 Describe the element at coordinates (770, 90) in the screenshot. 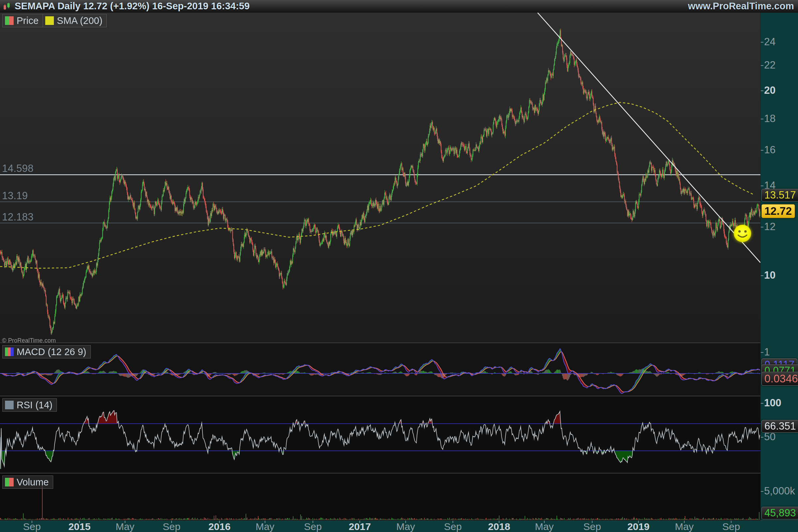

I see `axis-tick-label: 20` at that location.